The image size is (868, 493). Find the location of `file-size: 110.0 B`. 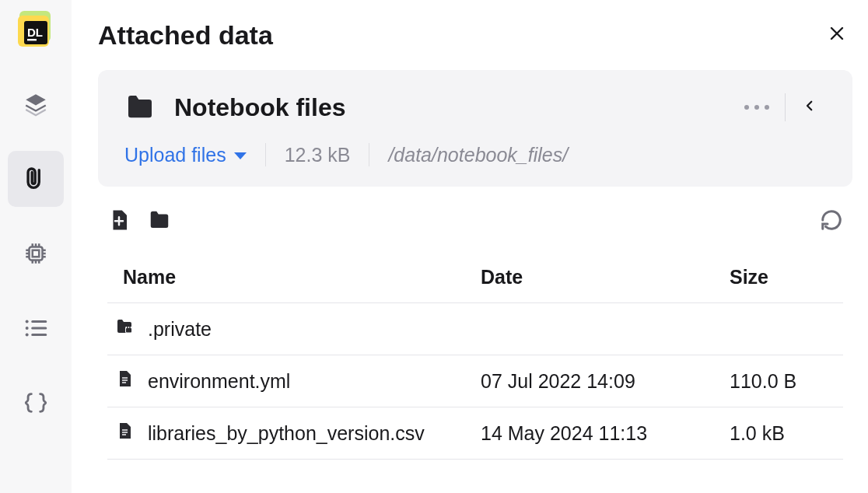

file-size: 110.0 B is located at coordinates (782, 381).